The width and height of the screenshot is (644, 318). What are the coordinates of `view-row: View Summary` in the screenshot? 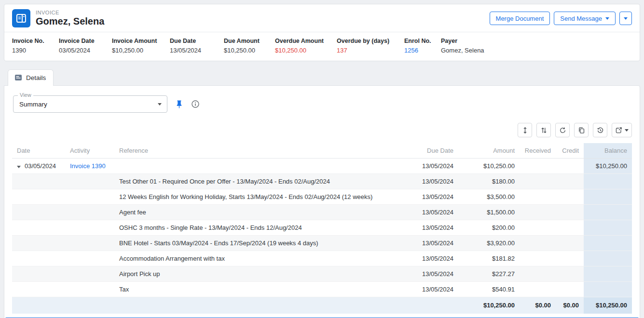 It's located at (322, 104).